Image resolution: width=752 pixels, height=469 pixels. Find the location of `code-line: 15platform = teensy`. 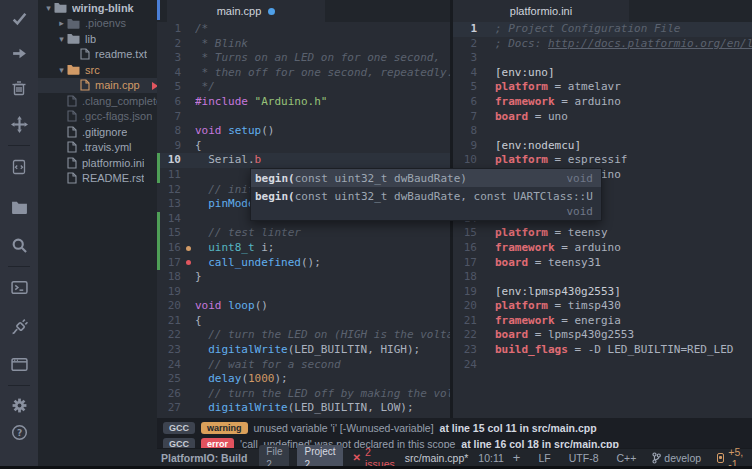

code-line: 15platform = teensy is located at coordinates (602, 234).